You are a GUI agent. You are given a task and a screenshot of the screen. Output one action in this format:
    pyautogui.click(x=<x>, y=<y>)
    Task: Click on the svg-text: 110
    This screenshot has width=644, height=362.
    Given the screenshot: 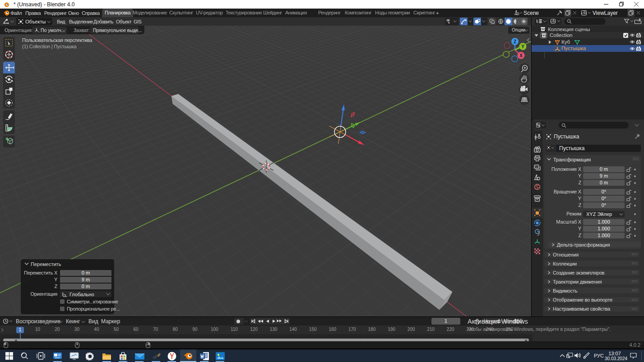 What is the action you would take?
    pyautogui.click(x=234, y=329)
    